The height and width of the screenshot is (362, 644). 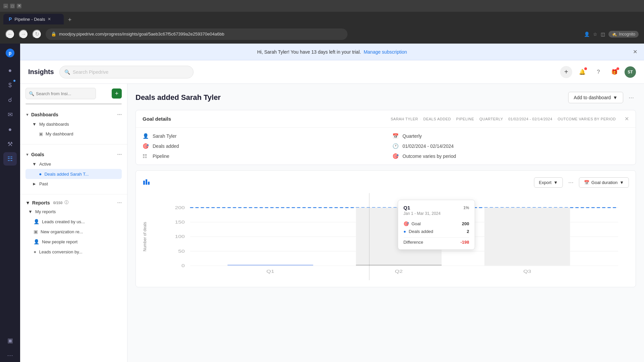 I want to click on reports-more-icon: ⋯, so click(x=119, y=203).